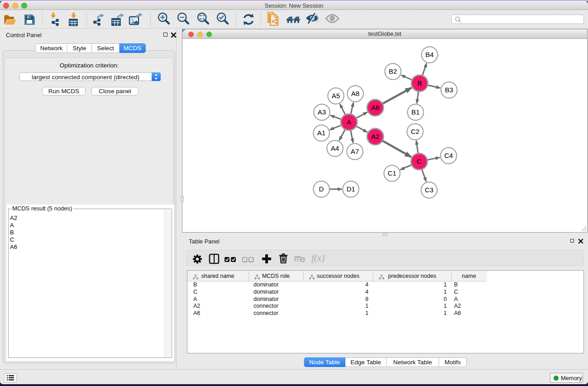 This screenshot has width=588, height=386. Describe the element at coordinates (416, 112) in the screenshot. I see `svg-text: B1` at that location.